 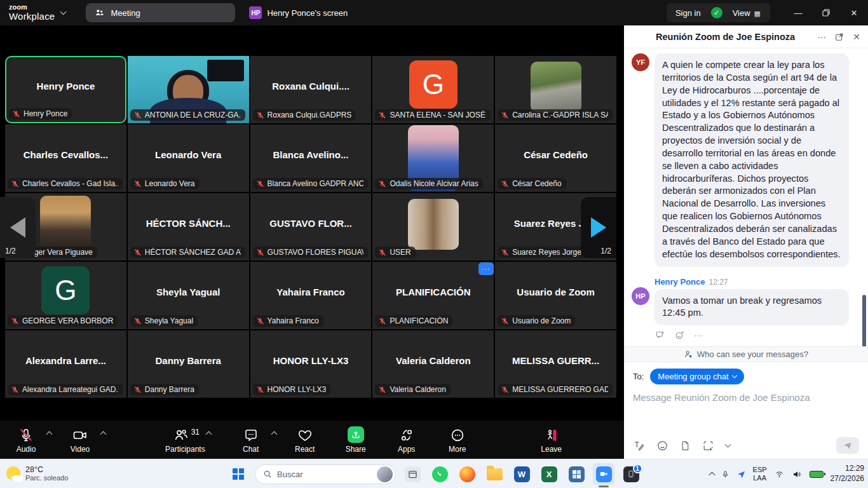 What do you see at coordinates (822, 37) in the screenshot?
I see `chat-more-options-icon: ···` at bounding box center [822, 37].